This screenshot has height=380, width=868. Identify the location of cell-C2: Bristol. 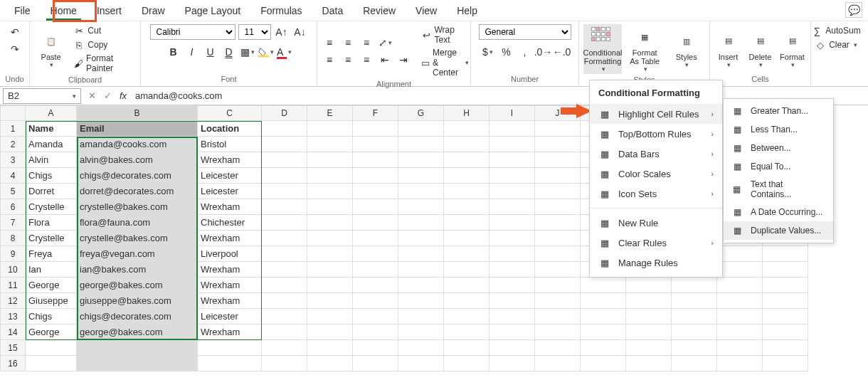
(230, 144).